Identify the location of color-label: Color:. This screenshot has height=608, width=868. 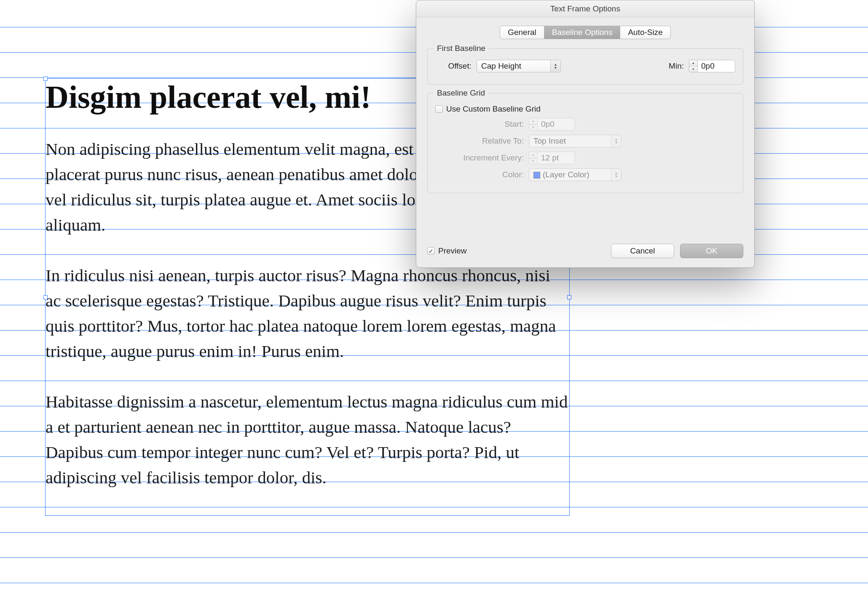
(482, 175).